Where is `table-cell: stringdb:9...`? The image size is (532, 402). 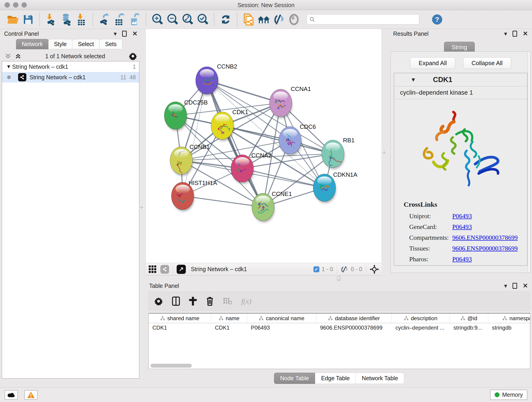
table-cell: stringdb:9... is located at coordinates (469, 328).